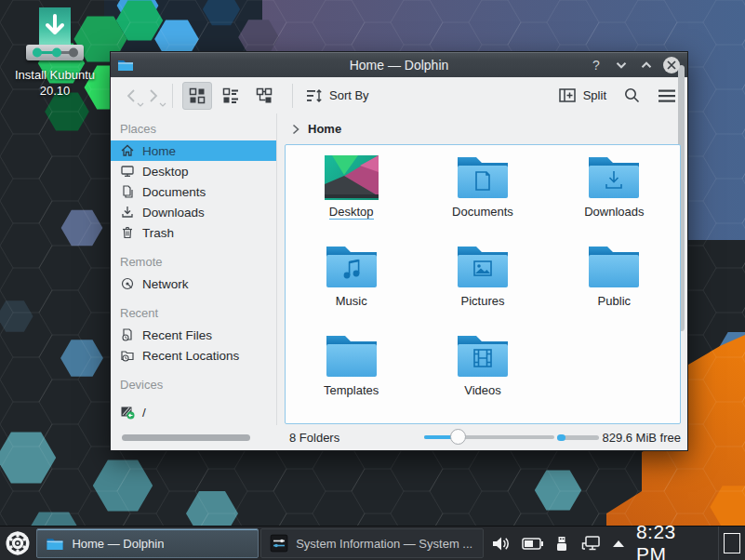 Image resolution: width=745 pixels, height=560 pixels. What do you see at coordinates (193, 387) in the screenshot?
I see `section-header-devices: Devices` at bounding box center [193, 387].